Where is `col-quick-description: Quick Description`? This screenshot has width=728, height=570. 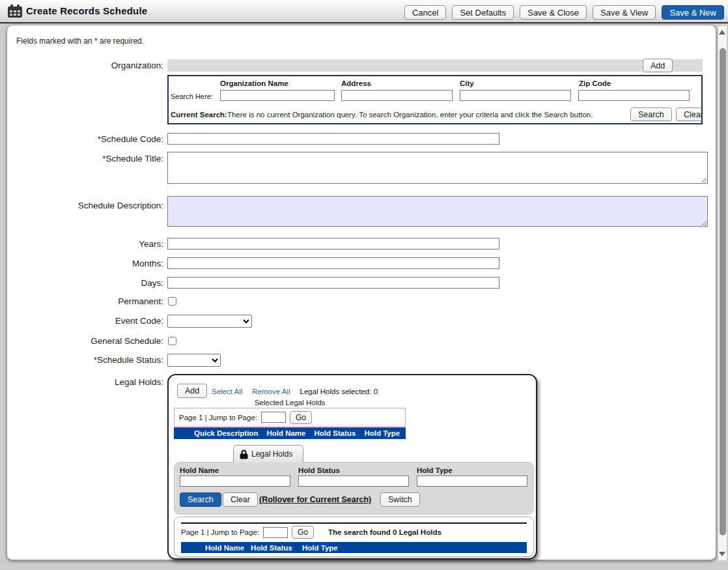 col-quick-description: Quick Description is located at coordinates (226, 433).